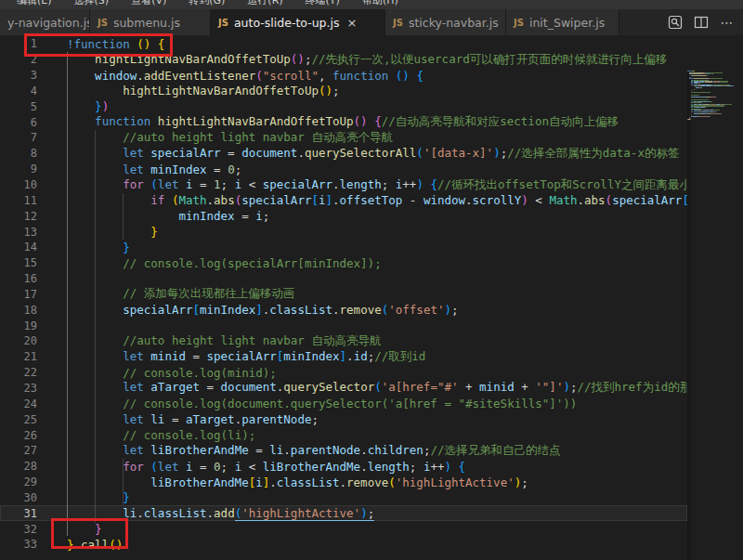 This screenshot has width=743, height=560. What do you see at coordinates (675, 22) in the screenshot?
I see `search-editor-icon` at bounding box center [675, 22].